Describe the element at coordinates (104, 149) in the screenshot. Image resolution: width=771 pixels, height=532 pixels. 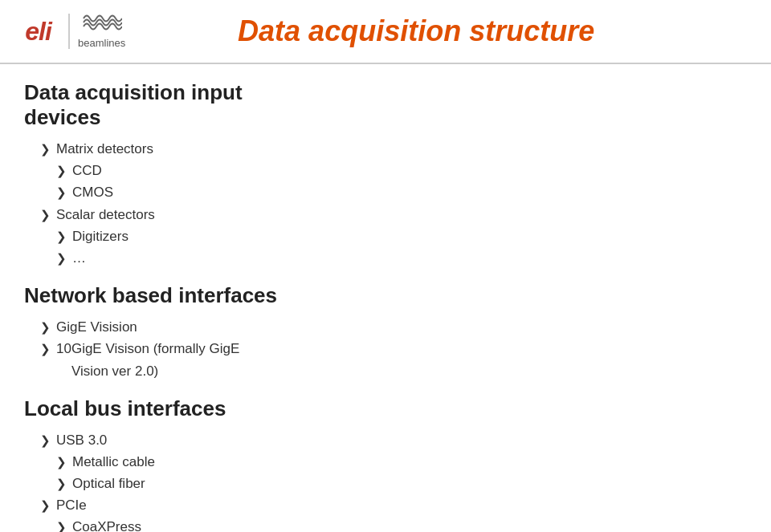
I see `item-text: Matrix detectors` at that location.